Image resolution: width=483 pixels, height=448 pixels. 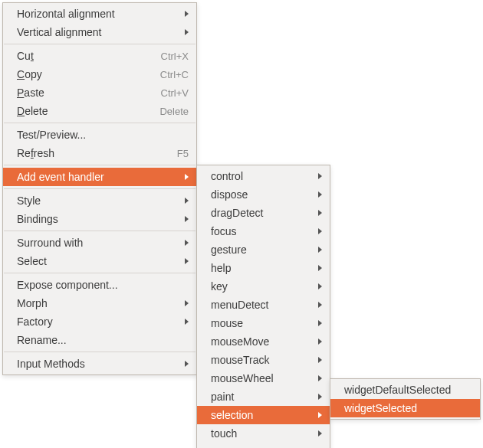 I want to click on label: Rename..., so click(x=41, y=340).